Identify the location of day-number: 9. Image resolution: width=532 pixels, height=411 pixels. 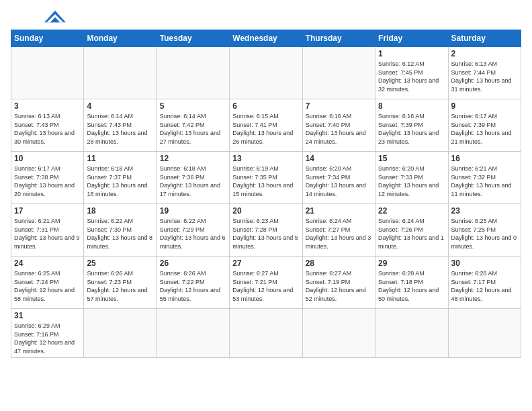
(485, 106).